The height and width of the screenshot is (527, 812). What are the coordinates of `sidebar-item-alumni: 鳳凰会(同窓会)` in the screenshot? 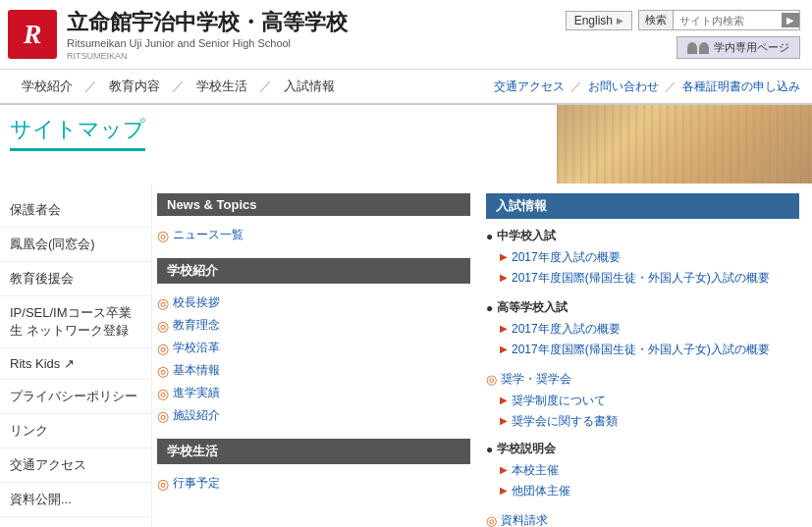 It's located at (76, 245).